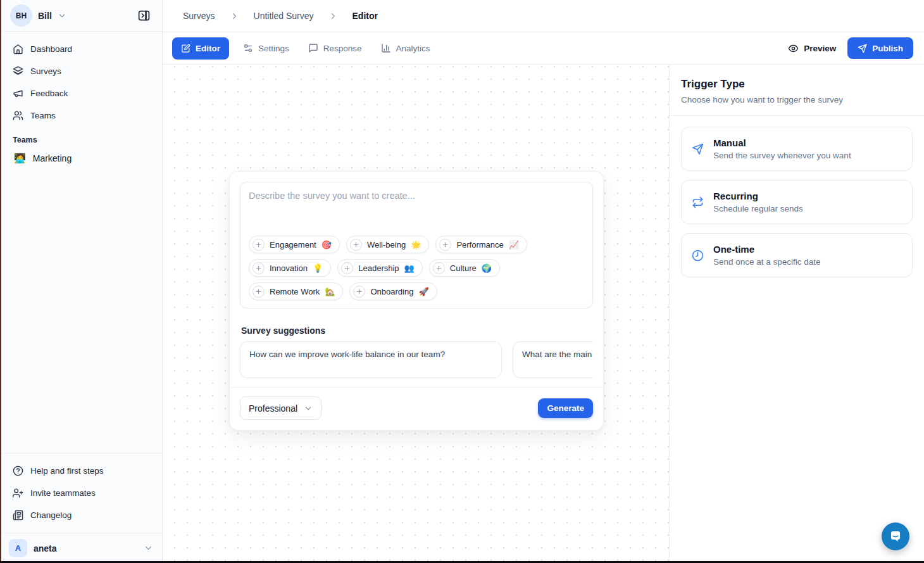 This screenshot has height=563, width=924. I want to click on chip-label: Well-being, so click(386, 244).